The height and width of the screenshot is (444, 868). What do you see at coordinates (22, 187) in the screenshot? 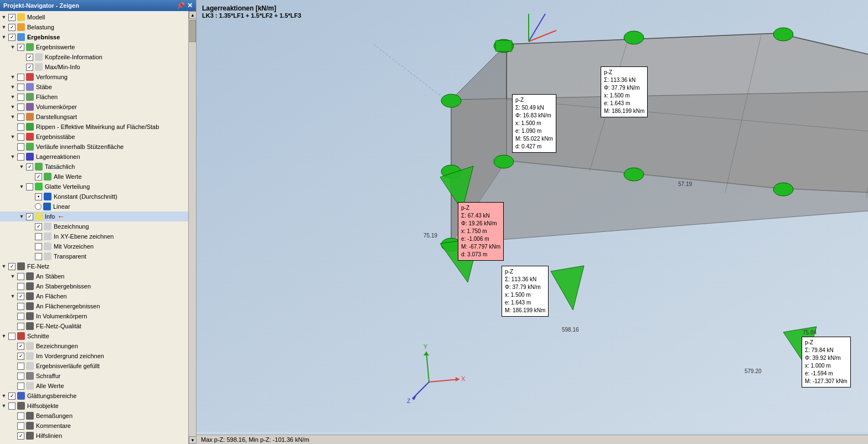
I see `expand-glatte_verteilung` at bounding box center [22, 187].